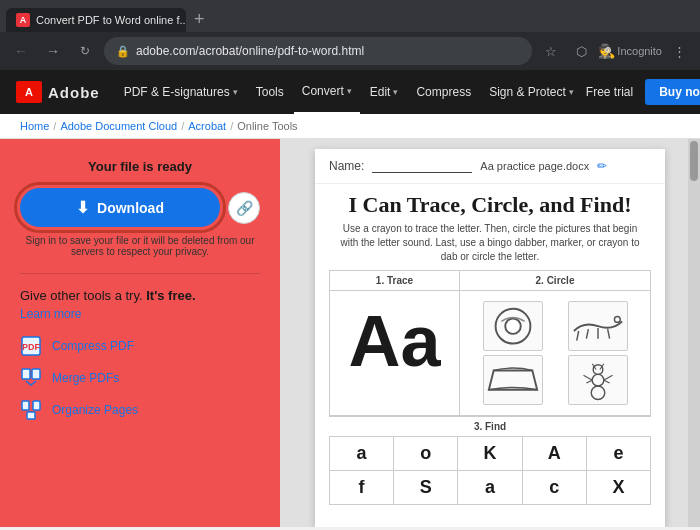 This screenshot has height=530, width=700. What do you see at coordinates (244, 208) in the screenshot?
I see `link-icon: 🔗` at bounding box center [244, 208].